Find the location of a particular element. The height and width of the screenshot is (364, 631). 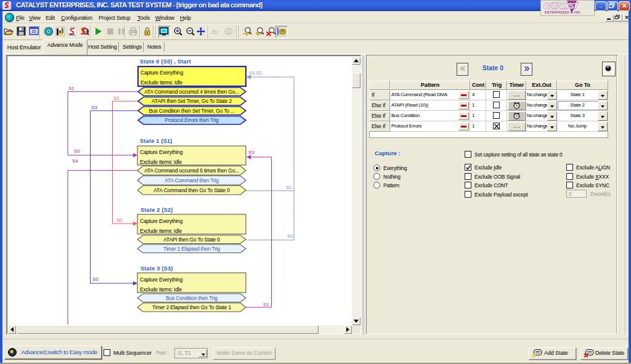

svg-text: State 0 (S0) , Start is located at coordinates (165, 62).